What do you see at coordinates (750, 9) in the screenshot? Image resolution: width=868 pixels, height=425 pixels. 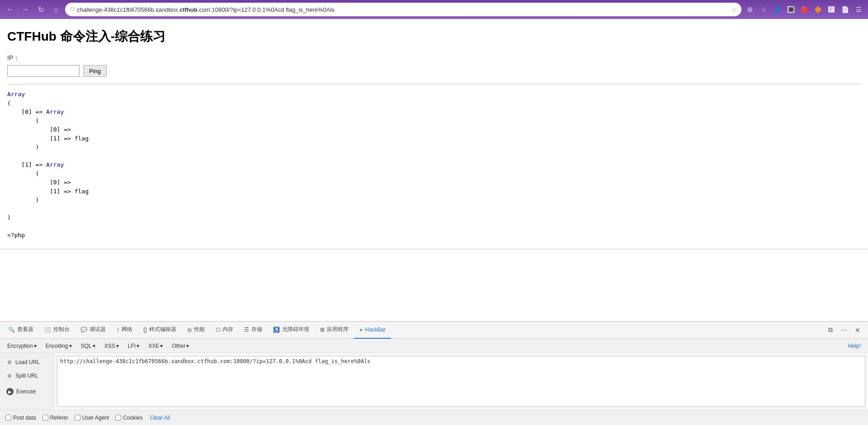 I see `extensions-icon: ⊞` at bounding box center [750, 9].